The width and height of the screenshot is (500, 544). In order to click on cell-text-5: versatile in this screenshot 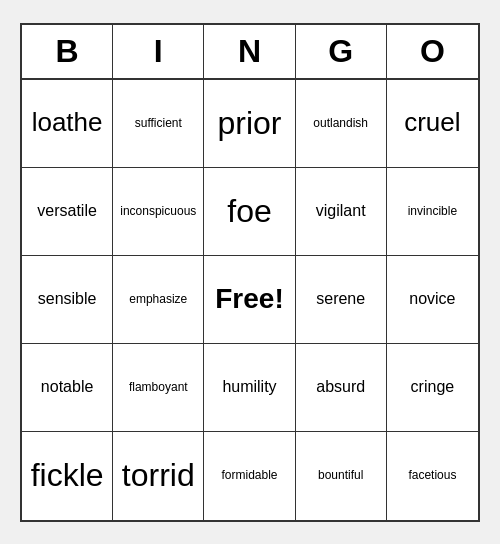, I will do `click(67, 210)`.